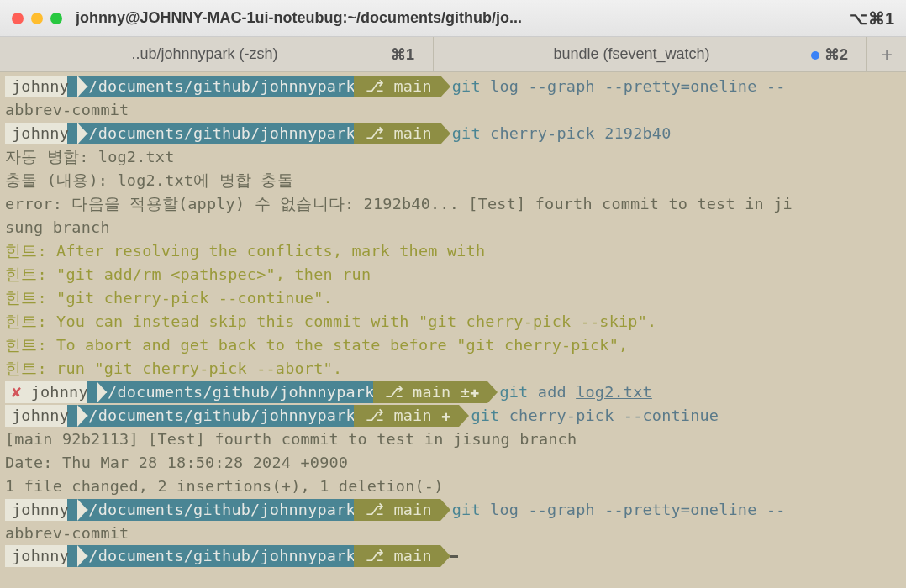 This screenshot has width=906, height=588. Describe the element at coordinates (453, 322) in the screenshot. I see `hint-line: 힌트: You can instead skip this commit wit…` at that location.